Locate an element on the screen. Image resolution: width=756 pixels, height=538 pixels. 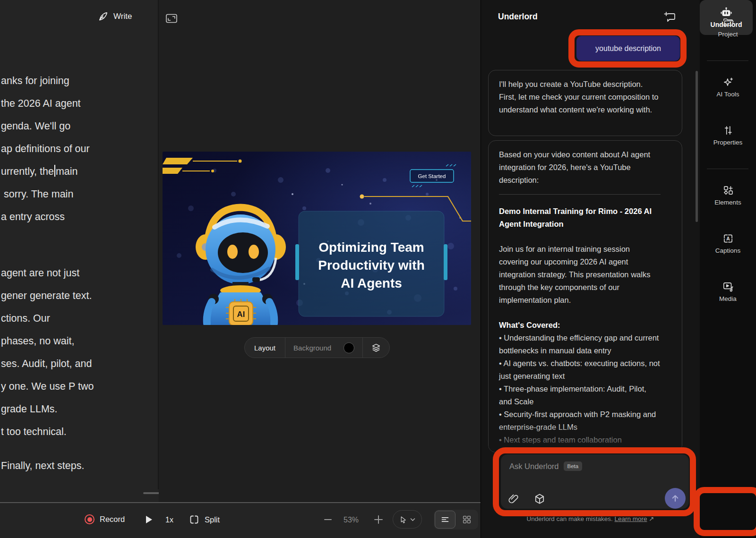
reply-intro: Based on your video content about AI age… is located at coordinates (580, 167).